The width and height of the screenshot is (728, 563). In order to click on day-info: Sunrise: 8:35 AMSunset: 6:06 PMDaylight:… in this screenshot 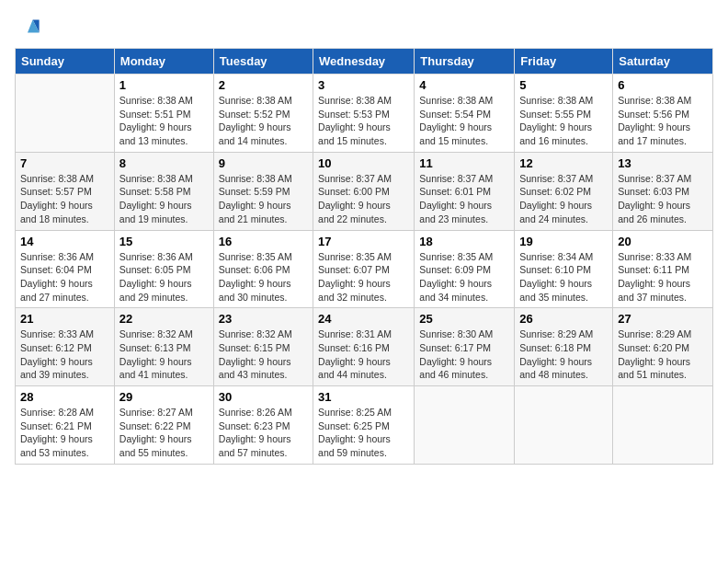, I will do `click(263, 278)`.